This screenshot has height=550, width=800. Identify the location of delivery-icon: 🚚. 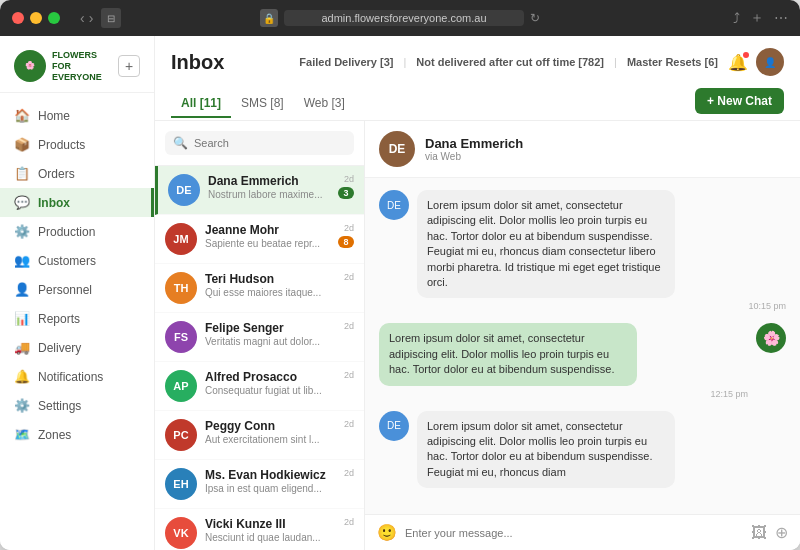
(22, 348).